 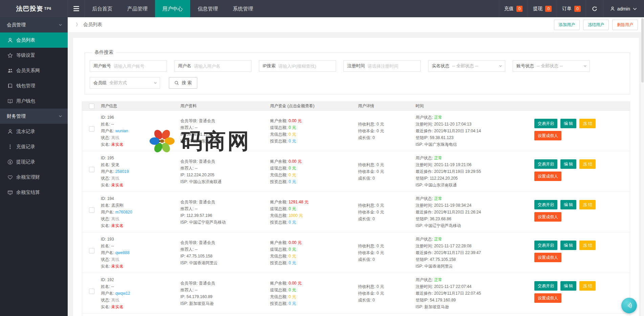 I want to click on sidebar-item: 流水记录, so click(x=34, y=131).